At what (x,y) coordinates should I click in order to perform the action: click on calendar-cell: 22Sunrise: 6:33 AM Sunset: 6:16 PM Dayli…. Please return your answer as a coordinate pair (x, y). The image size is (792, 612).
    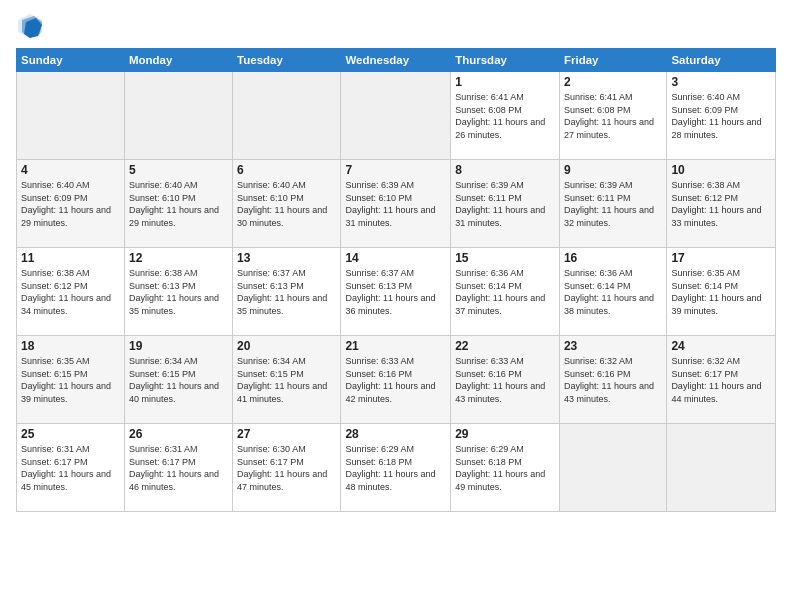
    Looking at the image, I should click on (506, 380).